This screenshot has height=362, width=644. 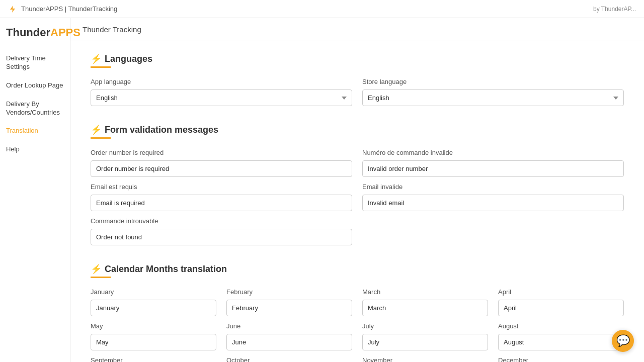 What do you see at coordinates (561, 359) in the screenshot?
I see `month-label-december: December` at bounding box center [561, 359].